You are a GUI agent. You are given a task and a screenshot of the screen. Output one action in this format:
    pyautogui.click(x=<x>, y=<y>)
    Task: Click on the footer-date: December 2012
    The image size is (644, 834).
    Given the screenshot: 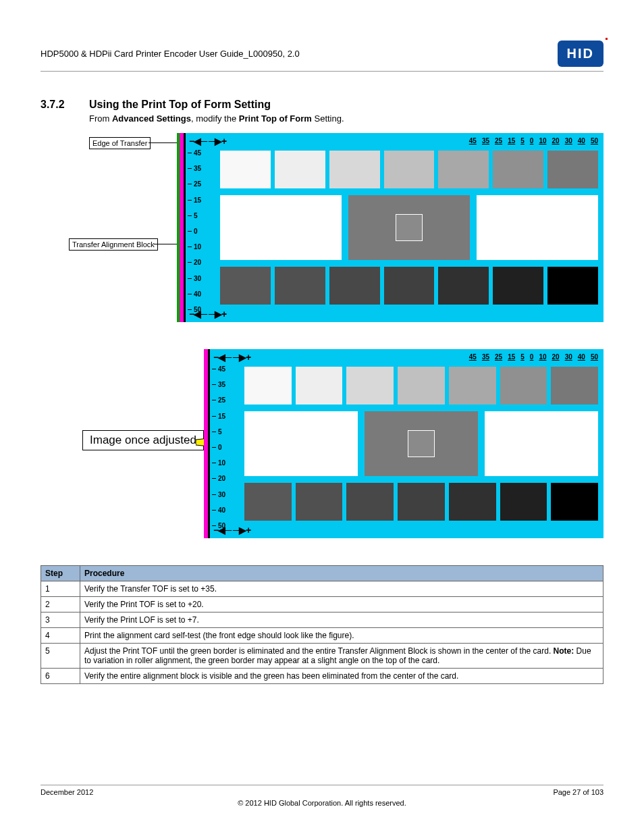 What is the action you would take?
    pyautogui.click(x=67, y=792)
    